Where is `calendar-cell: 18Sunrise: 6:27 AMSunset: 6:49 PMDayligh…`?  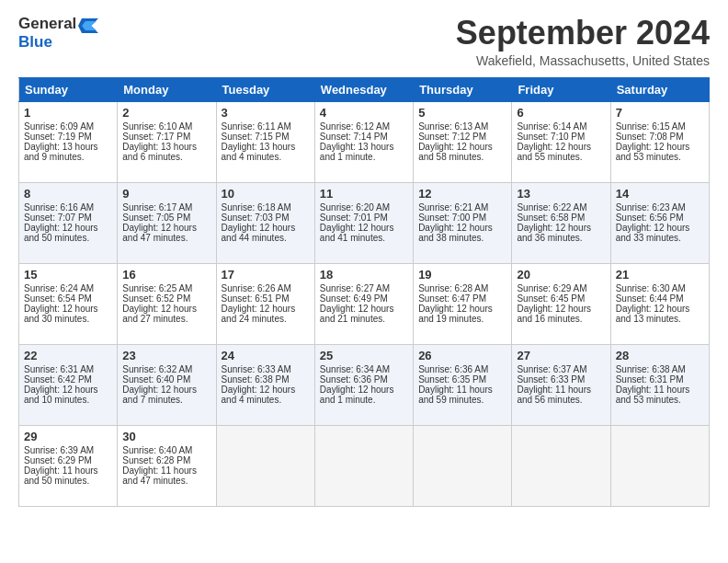 calendar-cell: 18Sunrise: 6:27 AMSunset: 6:49 PMDayligh… is located at coordinates (364, 304).